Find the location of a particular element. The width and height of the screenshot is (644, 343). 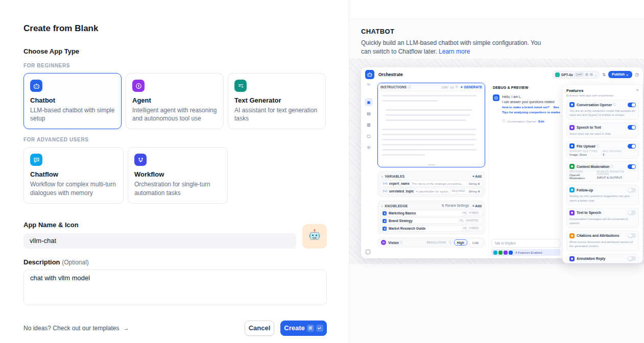

add-variable-button: + Add is located at coordinates (477, 177).